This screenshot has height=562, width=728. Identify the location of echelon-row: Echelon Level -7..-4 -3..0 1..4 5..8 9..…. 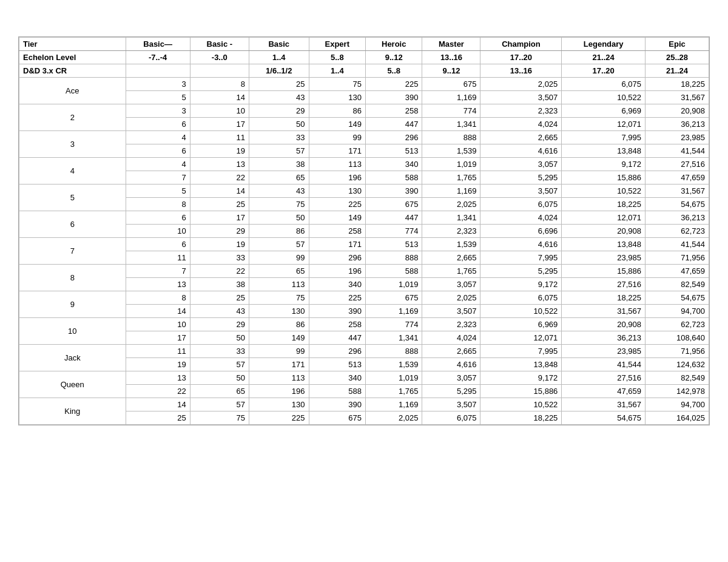
(364, 58).